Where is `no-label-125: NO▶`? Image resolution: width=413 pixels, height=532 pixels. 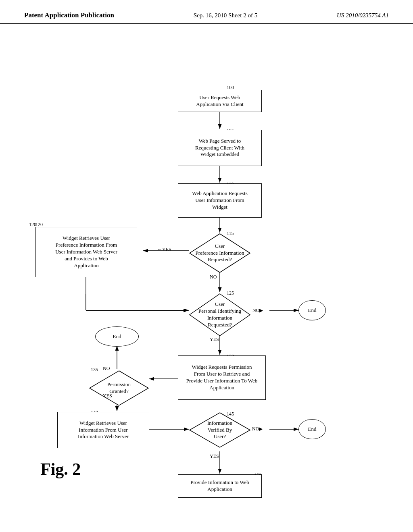 no-label-125: NO▶ is located at coordinates (258, 310).